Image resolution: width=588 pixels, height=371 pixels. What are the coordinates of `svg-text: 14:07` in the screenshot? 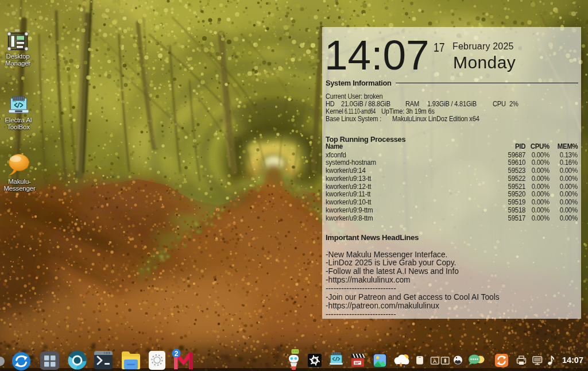 It's located at (573, 360).